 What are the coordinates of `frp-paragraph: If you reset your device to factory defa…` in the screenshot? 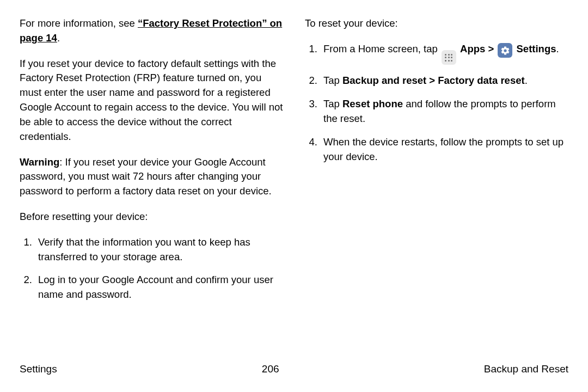 It's located at (151, 100).